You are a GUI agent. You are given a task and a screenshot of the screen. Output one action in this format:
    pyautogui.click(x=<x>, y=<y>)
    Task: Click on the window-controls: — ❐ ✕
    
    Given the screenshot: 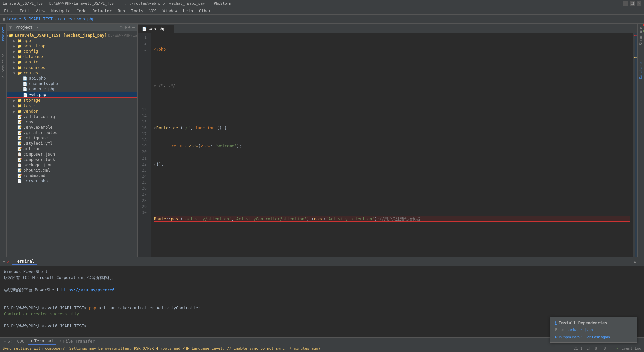 What is the action you would take?
    pyautogui.click(x=632, y=4)
    